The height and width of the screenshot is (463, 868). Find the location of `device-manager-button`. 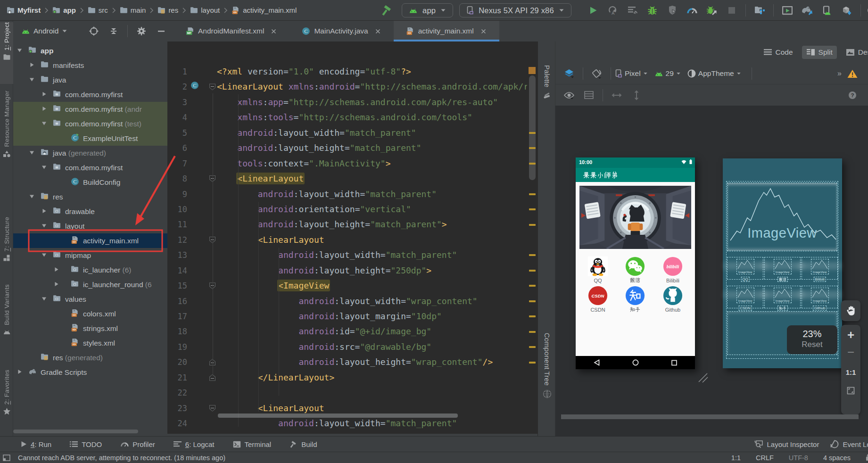

device-manager-button is located at coordinates (827, 10).